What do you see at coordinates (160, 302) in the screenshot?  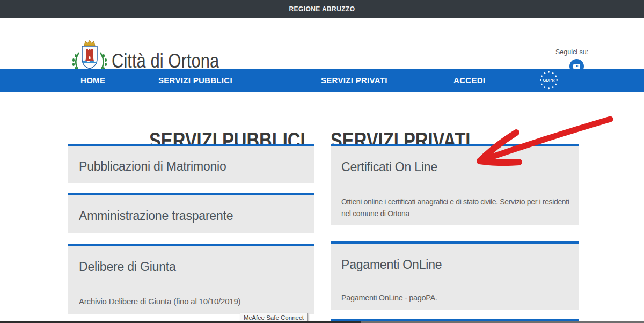 I see `card-description: Archivio Delibere di Giunta (fino al 10/…` at bounding box center [160, 302].